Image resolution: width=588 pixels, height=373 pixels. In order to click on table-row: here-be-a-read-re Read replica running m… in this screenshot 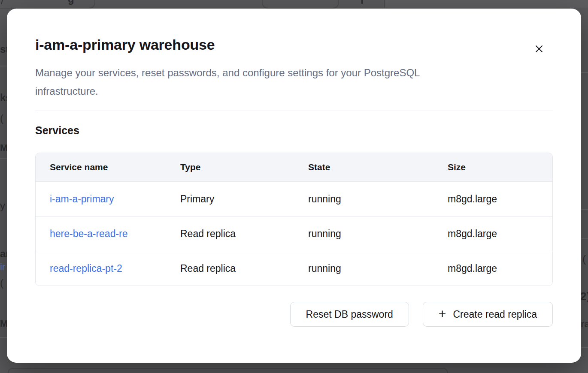, I will do `click(294, 234)`.